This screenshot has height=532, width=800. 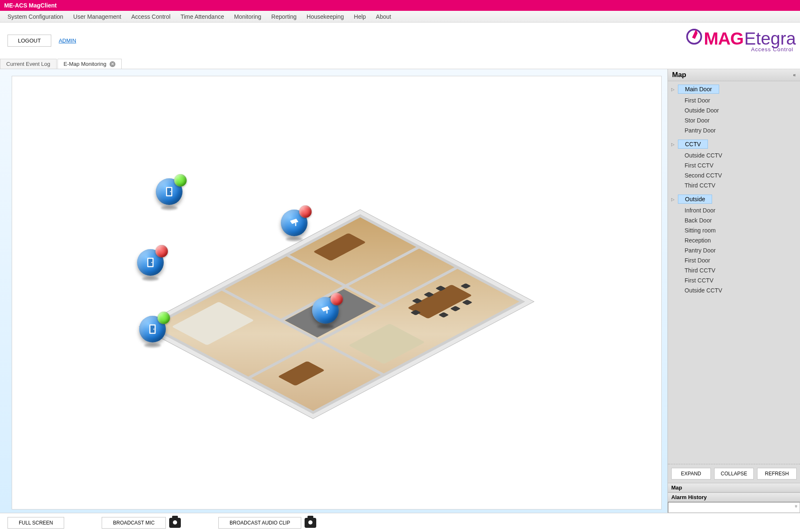 What do you see at coordinates (742, 110) in the screenshot?
I see `tree-item: Outside Door` at bounding box center [742, 110].